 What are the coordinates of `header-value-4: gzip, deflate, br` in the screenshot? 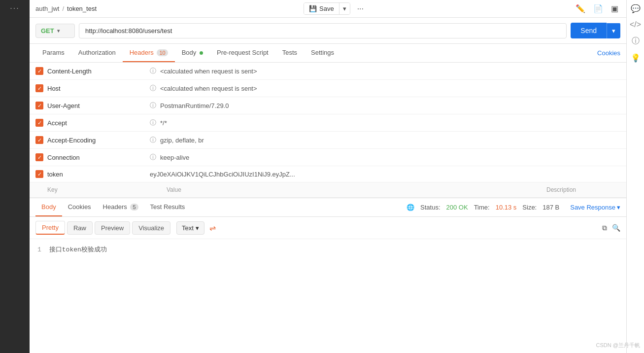 It's located at (390, 140).